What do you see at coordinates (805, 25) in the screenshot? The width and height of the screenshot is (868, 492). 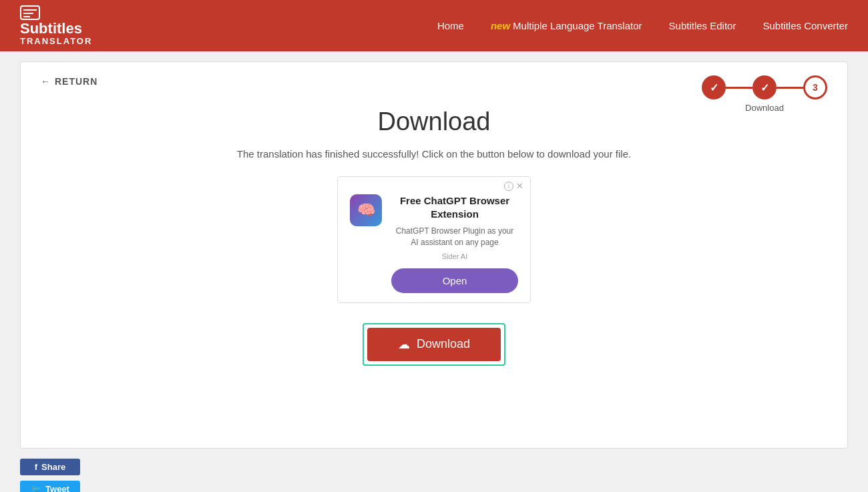 I see `nav-converter: Subtitles Converter` at bounding box center [805, 25].